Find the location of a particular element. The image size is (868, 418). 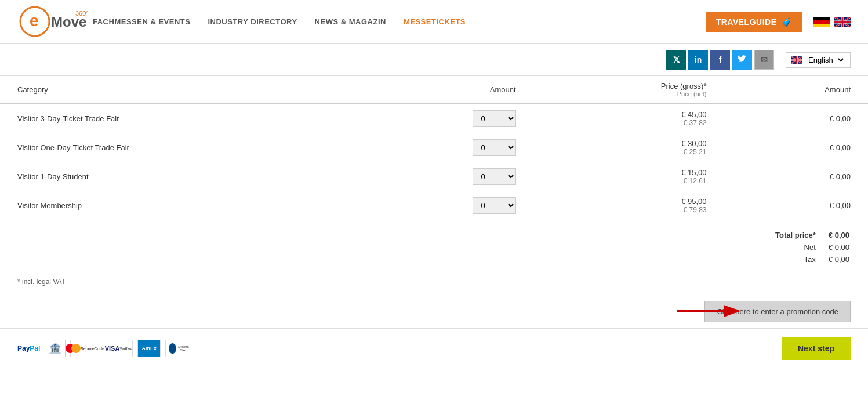

row-price-1: € 30,00 € 25,21 is located at coordinates (629, 148).